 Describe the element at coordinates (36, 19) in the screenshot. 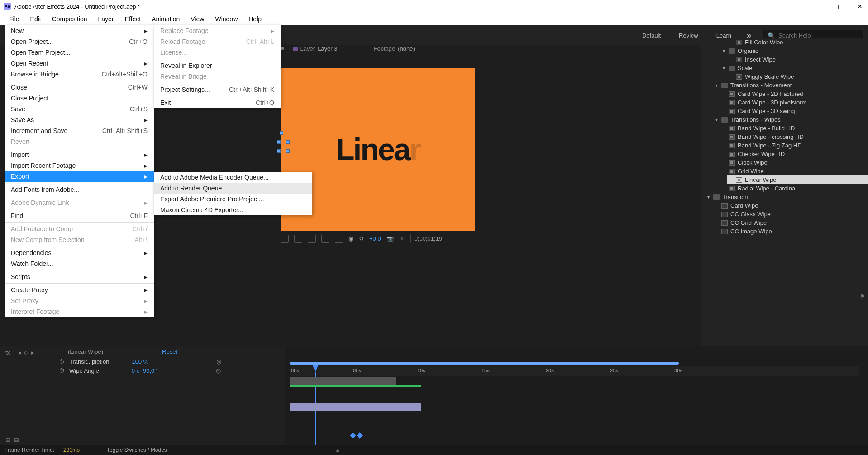

I see `menu-edit: Edit` at that location.